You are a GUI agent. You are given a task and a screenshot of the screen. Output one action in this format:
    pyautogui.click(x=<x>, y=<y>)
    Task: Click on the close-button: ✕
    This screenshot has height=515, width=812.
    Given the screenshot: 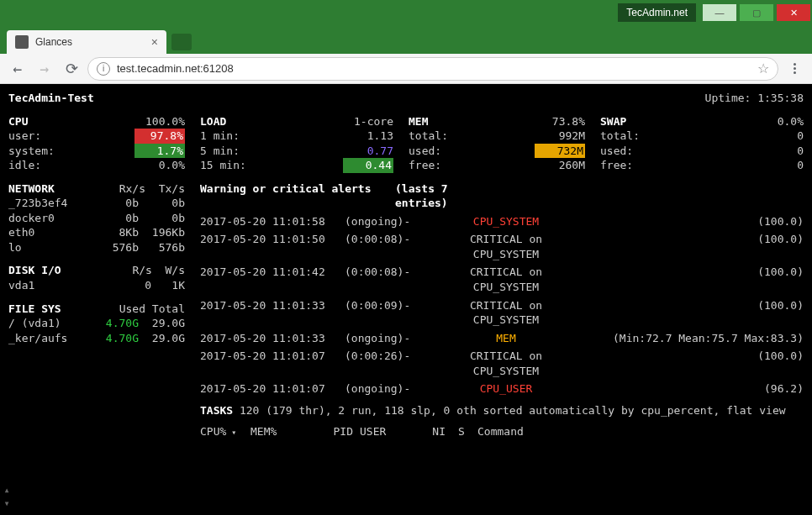 What is the action you would take?
    pyautogui.click(x=794, y=13)
    